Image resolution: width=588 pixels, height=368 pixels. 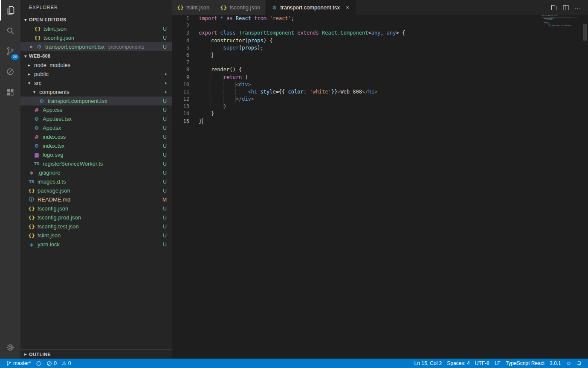 What do you see at coordinates (569, 363) in the screenshot?
I see `status-feedback: ☺` at bounding box center [569, 363].